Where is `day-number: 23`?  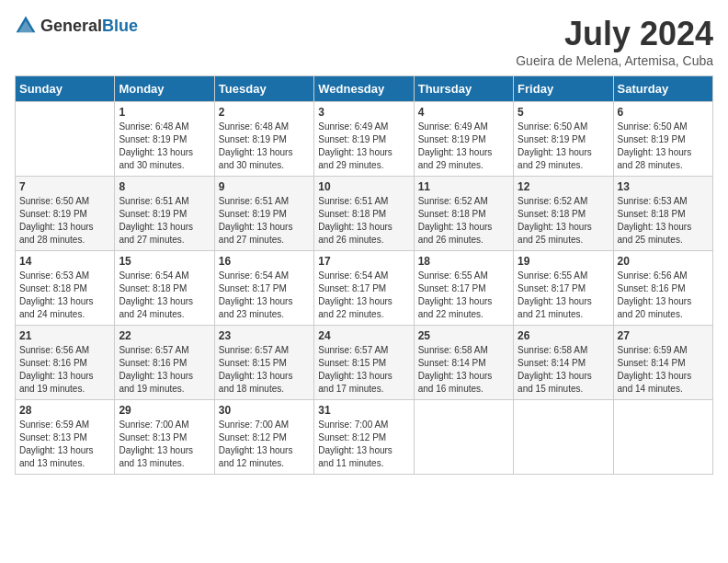
day-number: 23 is located at coordinates (265, 336).